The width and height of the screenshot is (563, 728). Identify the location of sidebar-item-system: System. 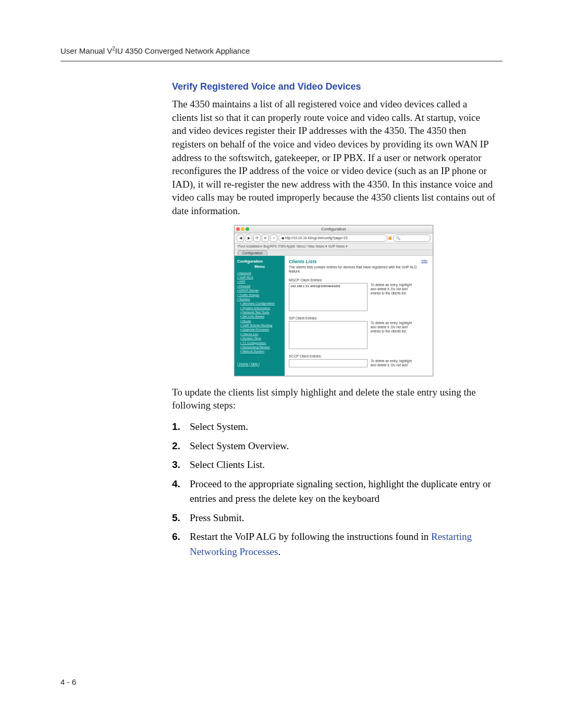
(260, 299).